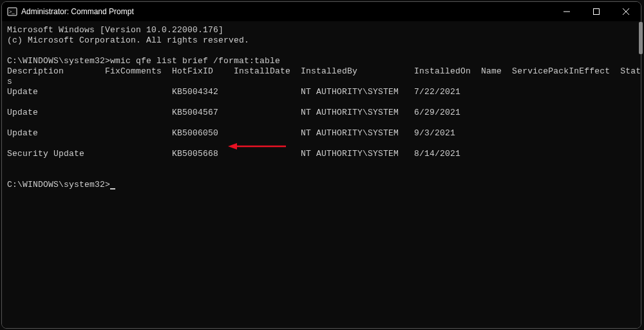 The height and width of the screenshot is (330, 644). Describe the element at coordinates (195, 61) in the screenshot. I see `command-text: wmic qfe list brief /format:table` at that location.